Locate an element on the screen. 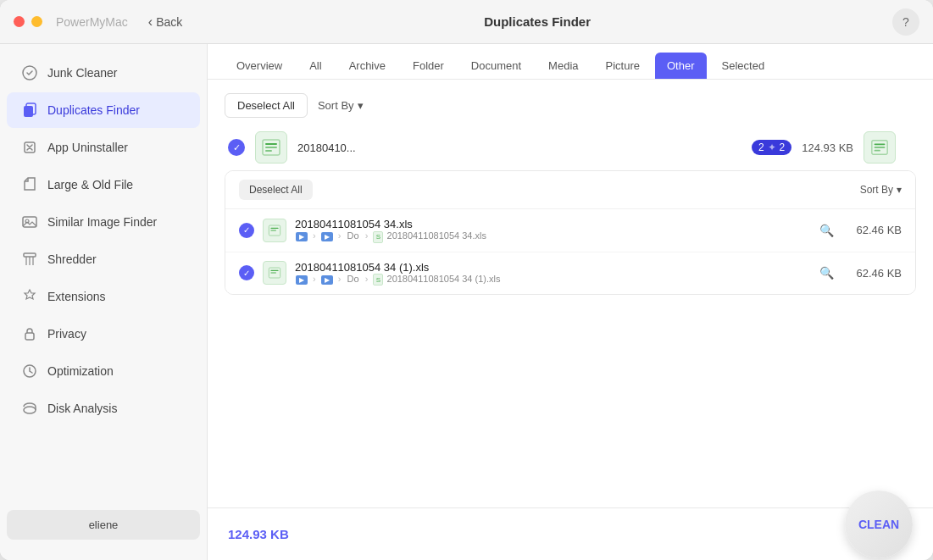 The width and height of the screenshot is (933, 560). search-icon-1: 🔍 is located at coordinates (827, 230).